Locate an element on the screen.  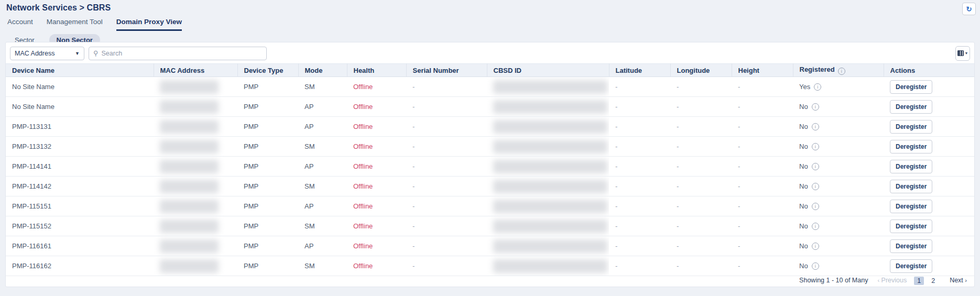
table-row: PMP-114141 PMP AP Offline - - - - No i D… is located at coordinates (490, 167).